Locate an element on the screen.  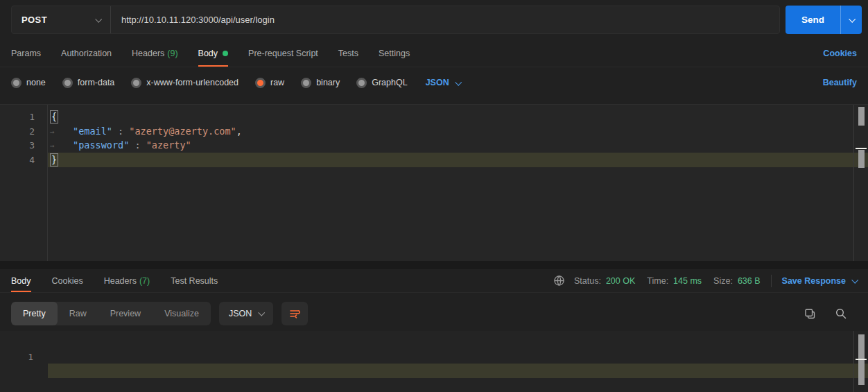
url-input: http://10.10.11.120:3000/api/user/login is located at coordinates (445, 19).